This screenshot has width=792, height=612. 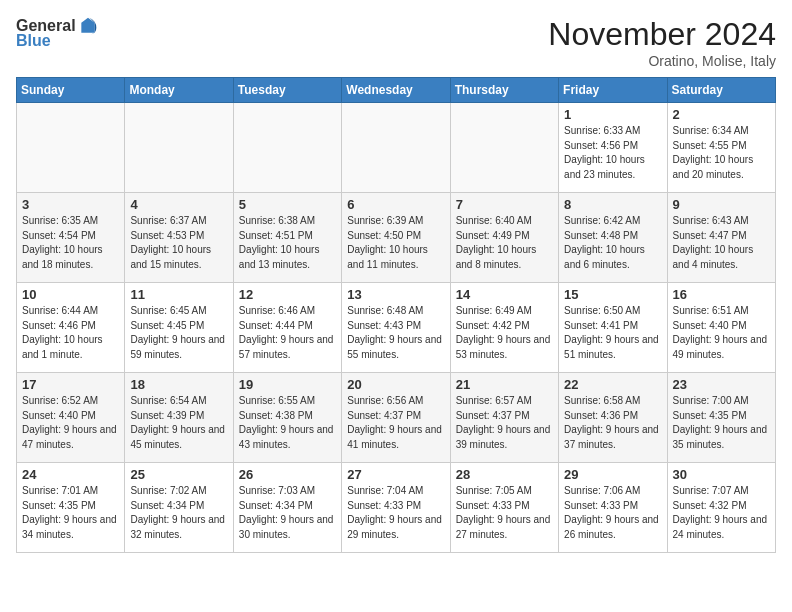 What do you see at coordinates (396, 148) in the screenshot?
I see `calendar-week-row: 1Sunrise: 6:33 AM Sunset: 4:56 PM Daylig…` at bounding box center [396, 148].